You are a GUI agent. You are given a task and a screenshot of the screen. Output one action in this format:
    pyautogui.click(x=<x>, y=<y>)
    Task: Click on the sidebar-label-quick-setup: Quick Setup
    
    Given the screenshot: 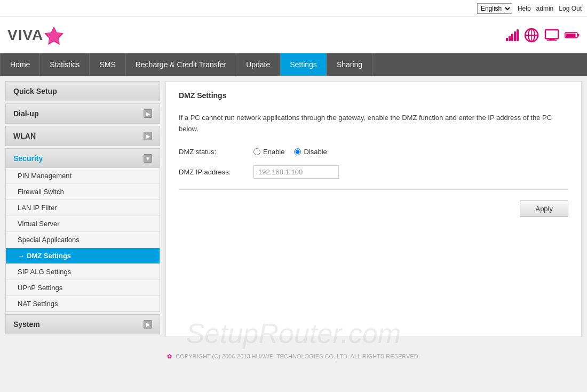 What is the action you would take?
    pyautogui.click(x=35, y=91)
    